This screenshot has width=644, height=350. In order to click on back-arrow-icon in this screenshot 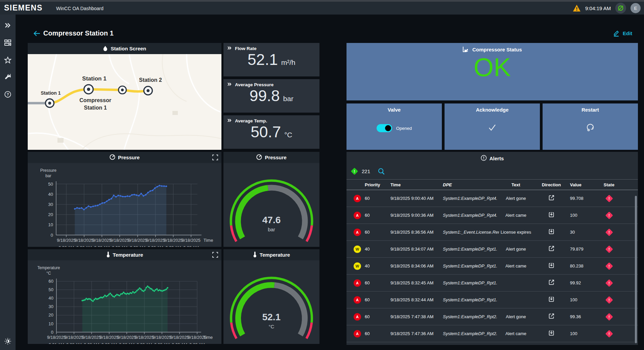, I will do `click(37, 33)`.